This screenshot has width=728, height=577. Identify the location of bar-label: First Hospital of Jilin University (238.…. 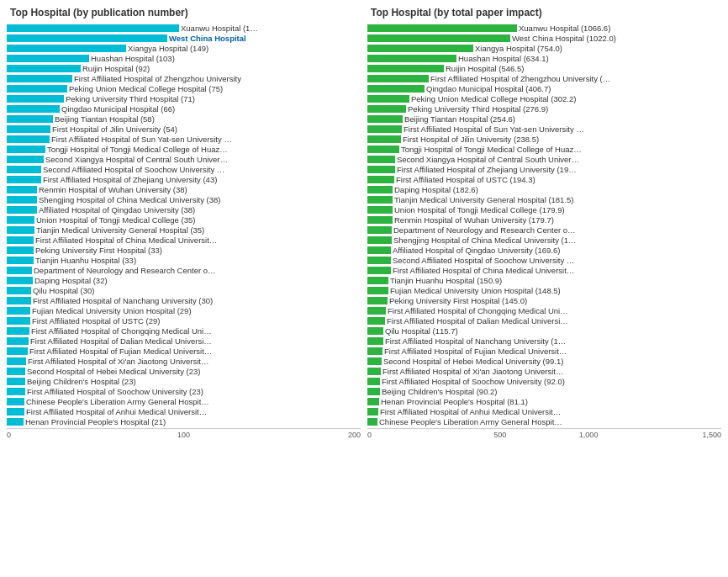
(470, 140).